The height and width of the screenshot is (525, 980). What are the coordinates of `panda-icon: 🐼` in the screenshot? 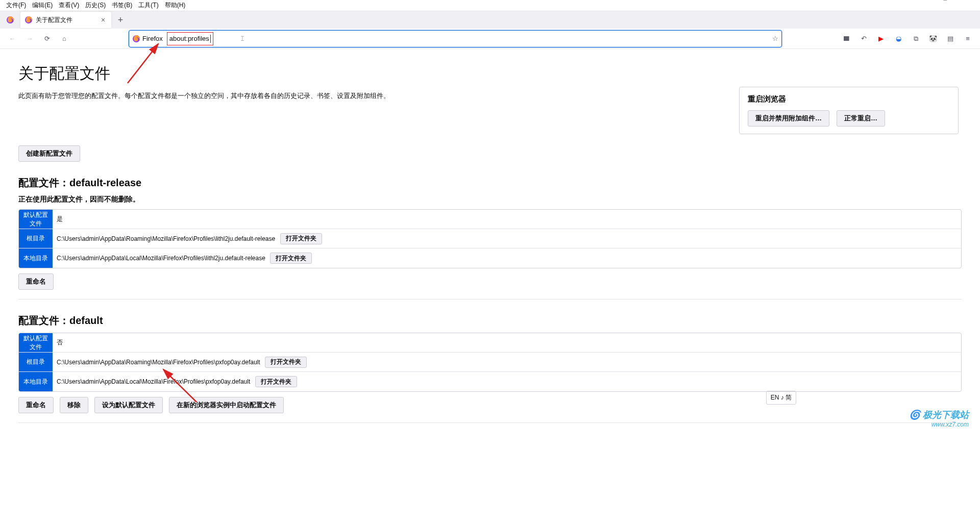 It's located at (933, 39).